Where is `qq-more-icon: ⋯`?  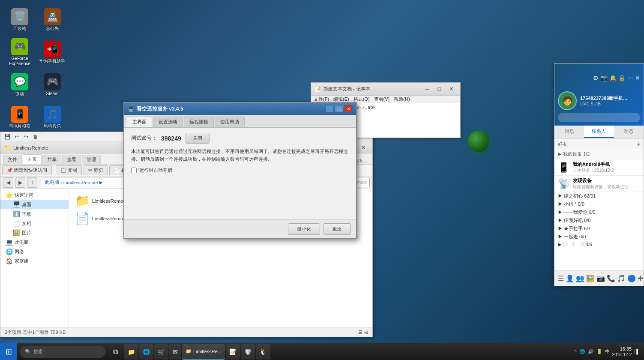
qq-more-icon: ⋯ is located at coordinates (630, 78).